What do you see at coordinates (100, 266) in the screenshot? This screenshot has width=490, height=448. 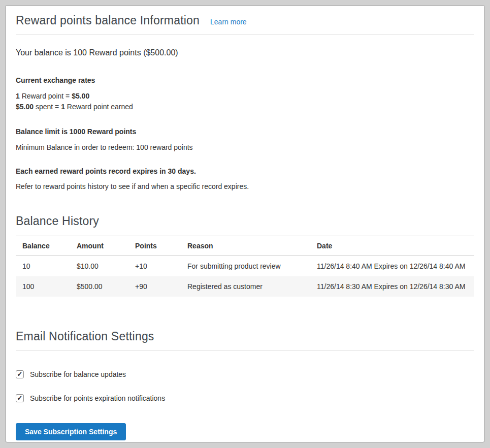 I see `cell-amount: $10.00` at bounding box center [100, 266].